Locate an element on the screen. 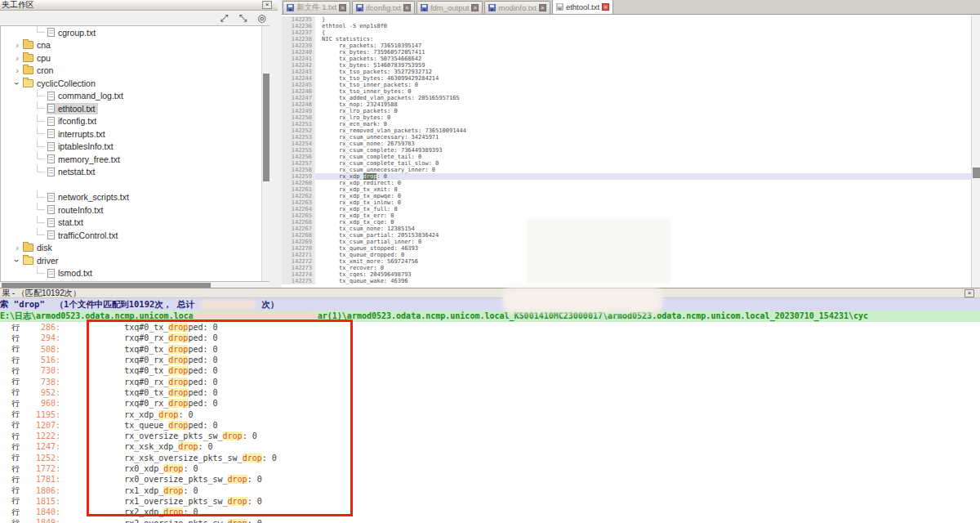  result-line-number: 1806: is located at coordinates (41, 490).